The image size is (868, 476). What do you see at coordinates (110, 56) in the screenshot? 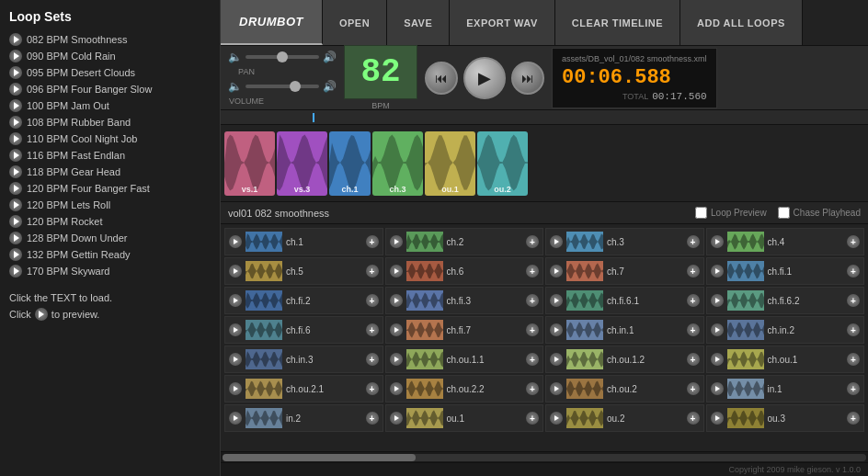
I see `sidebar-loop-item: 090 BPM Cold Rain` at bounding box center [110, 56].